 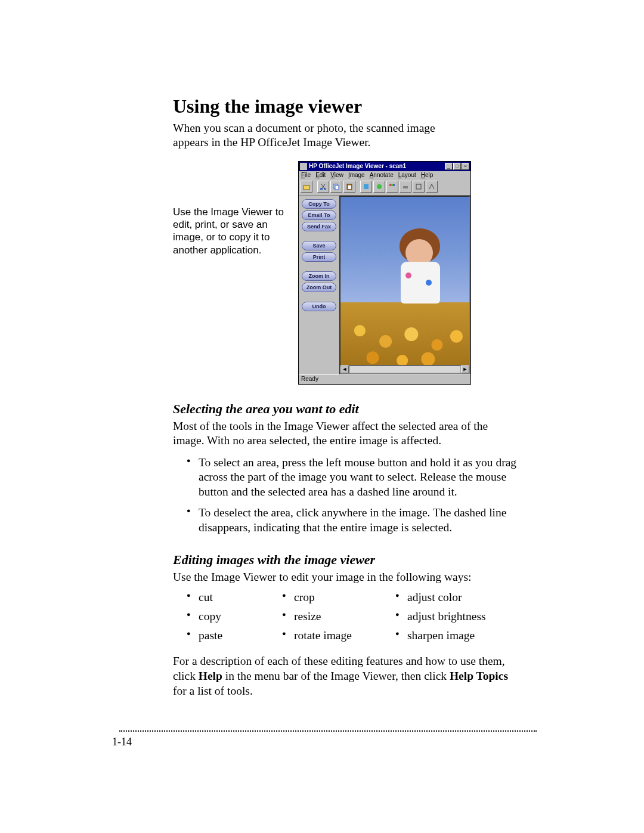 I want to click on section2-heading: Editing images with the image viewer, so click(x=357, y=560).